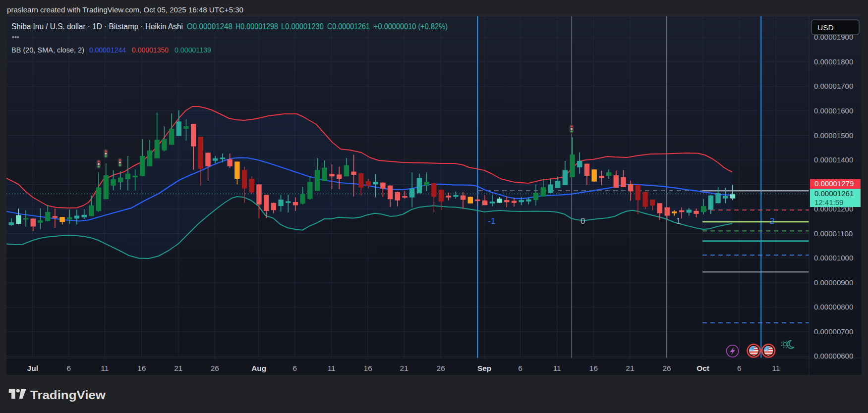 The height and width of the screenshot is (413, 868). What do you see at coordinates (772, 221) in the screenshot?
I see `svg-text: 2` at bounding box center [772, 221].